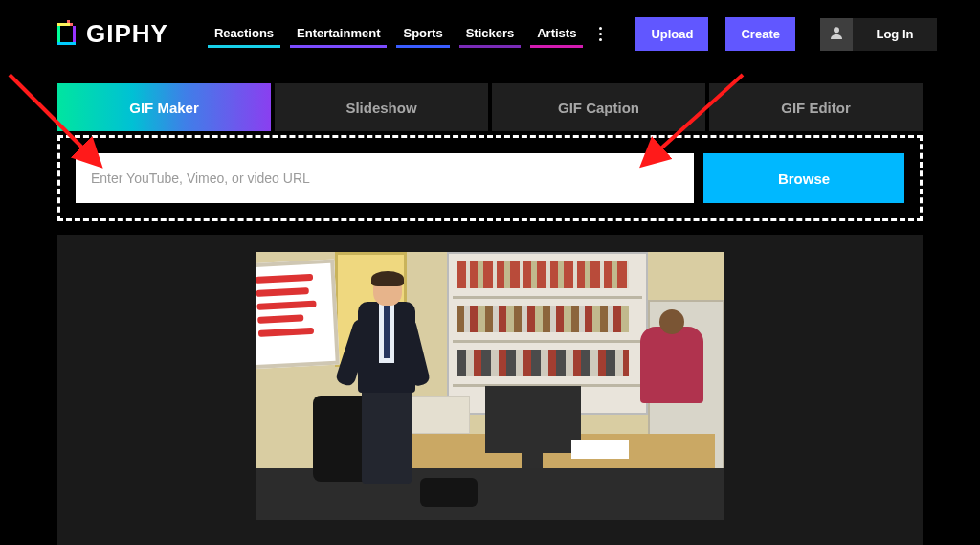 This screenshot has width=980, height=545. Describe the element at coordinates (490, 34) in the screenshot. I see `nav-stickers: Stickers` at that location.